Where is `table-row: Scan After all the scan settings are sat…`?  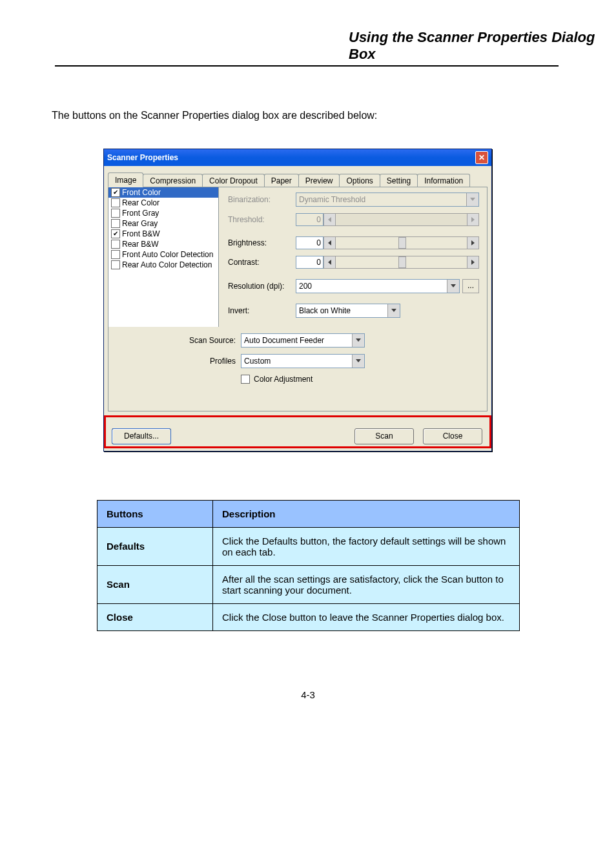
table-row: Scan After all the scan settings are sat… is located at coordinates (309, 584).